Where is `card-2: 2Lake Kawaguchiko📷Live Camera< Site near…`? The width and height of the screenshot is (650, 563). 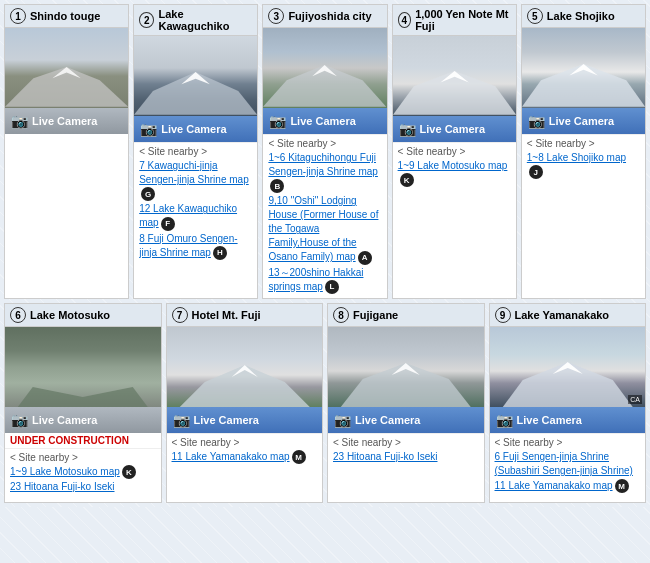
card-2: 2Lake Kawaguchiko📷Live Camera< Site near… is located at coordinates (196, 152).